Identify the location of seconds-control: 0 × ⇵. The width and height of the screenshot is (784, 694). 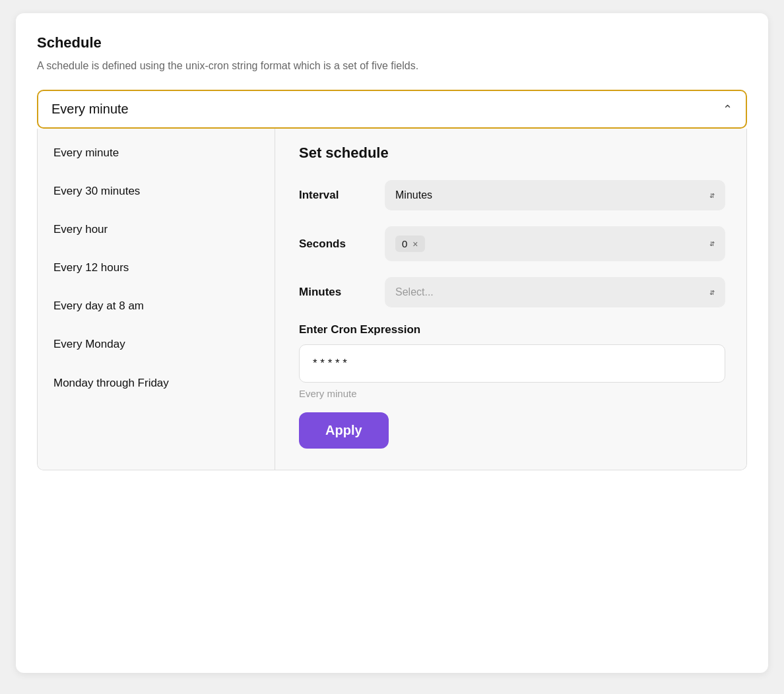
(555, 244).